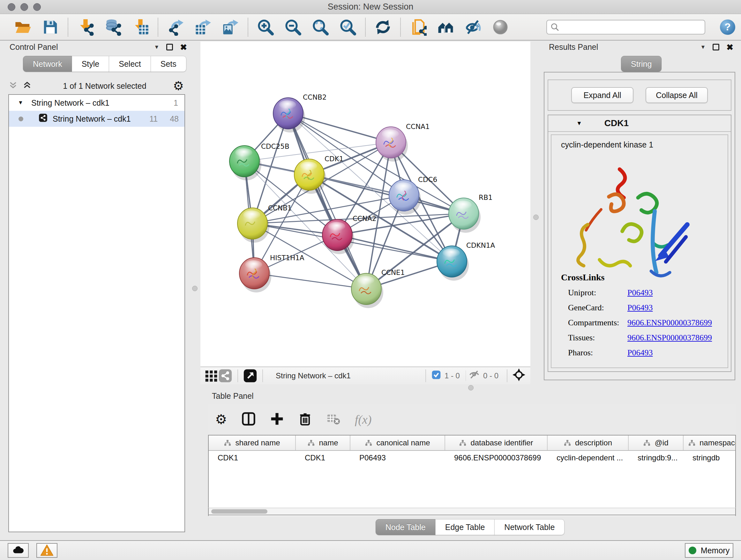 The height and width of the screenshot is (560, 741). Describe the element at coordinates (305, 420) in the screenshot. I see `delete-column-icon` at that location.